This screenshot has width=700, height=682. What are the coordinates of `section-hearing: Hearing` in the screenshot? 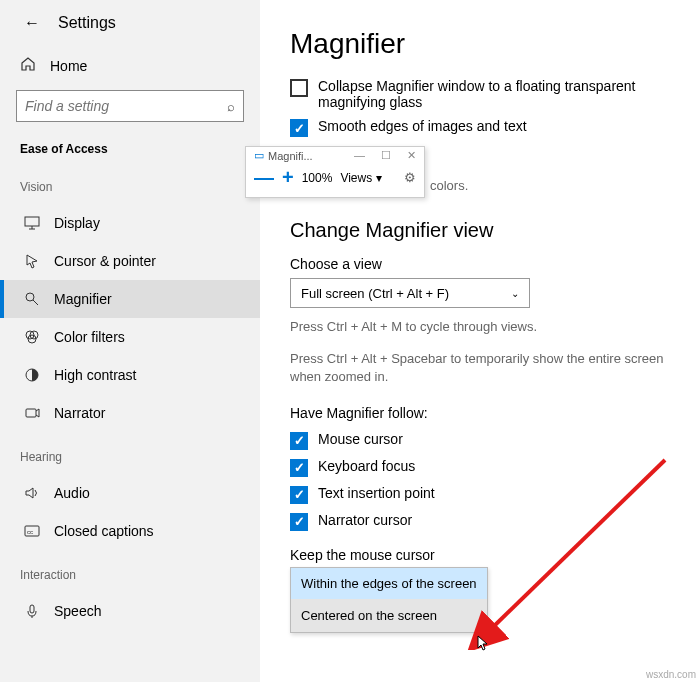 It's located at (130, 453).